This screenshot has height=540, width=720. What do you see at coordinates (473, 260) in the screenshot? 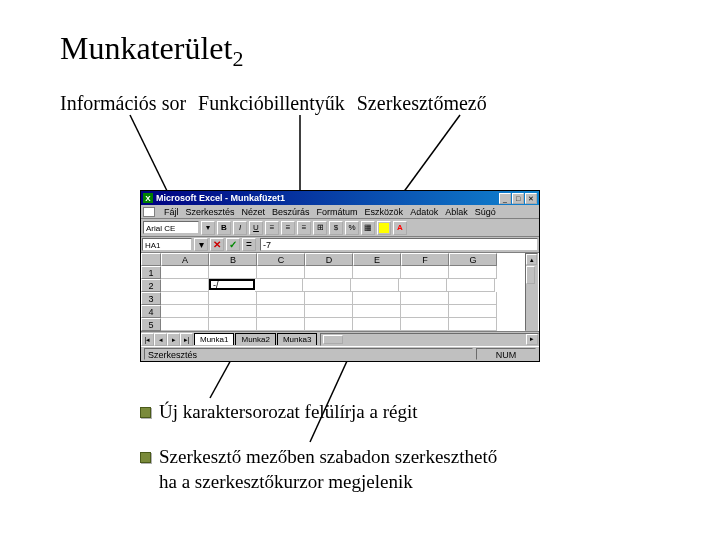
I see `col-header: G` at bounding box center [473, 260].